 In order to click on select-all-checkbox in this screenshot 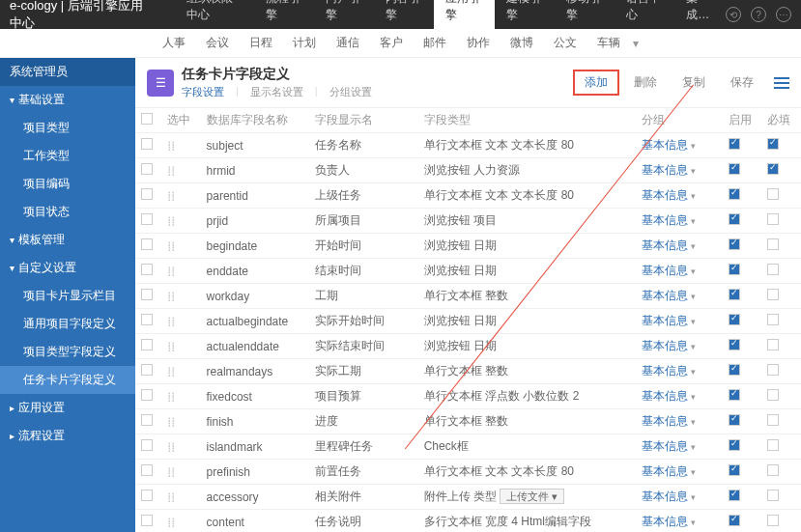, I will do `click(147, 119)`.